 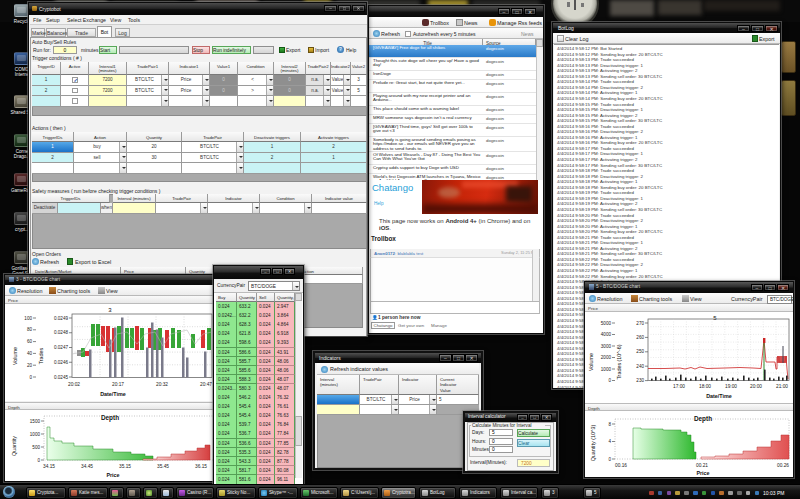 I want to click on svg-text: 0.0247, so click(x=61, y=348).